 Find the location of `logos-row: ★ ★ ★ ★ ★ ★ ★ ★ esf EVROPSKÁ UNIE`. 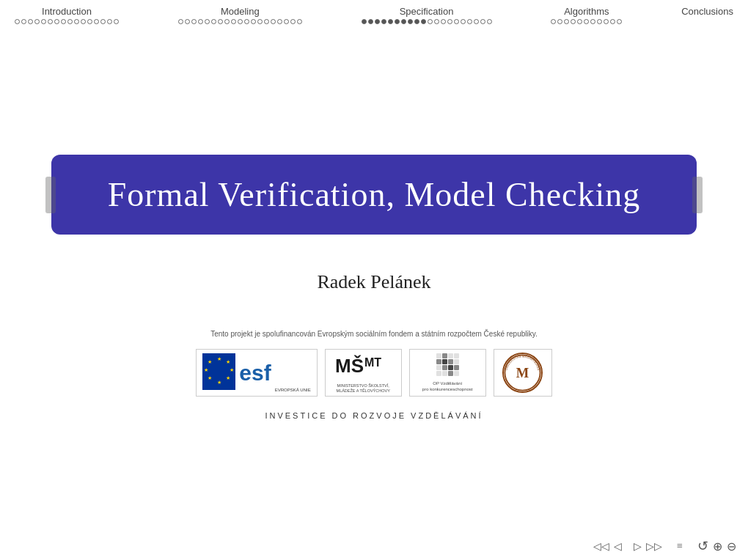

logos-row: ★ ★ ★ ★ ★ ★ ★ ★ esf EVROPSKÁ UNIE is located at coordinates (374, 372).